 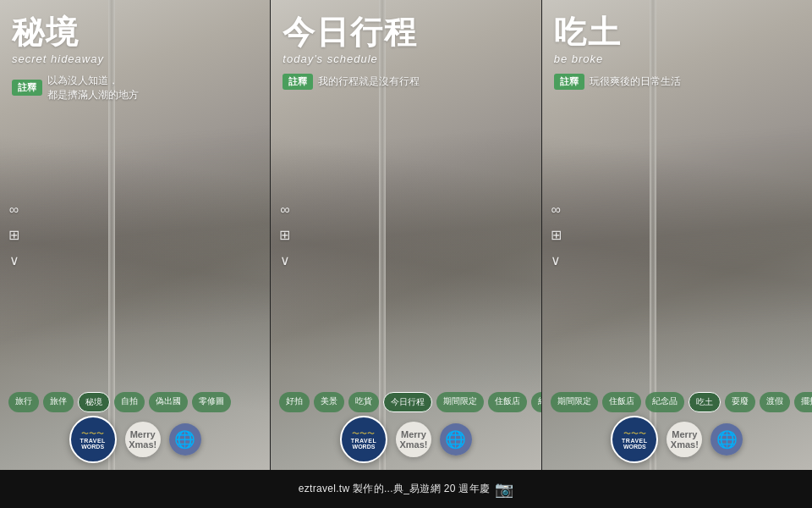 What do you see at coordinates (775, 402) in the screenshot?
I see `tag-pill: 渡假` at bounding box center [775, 402].